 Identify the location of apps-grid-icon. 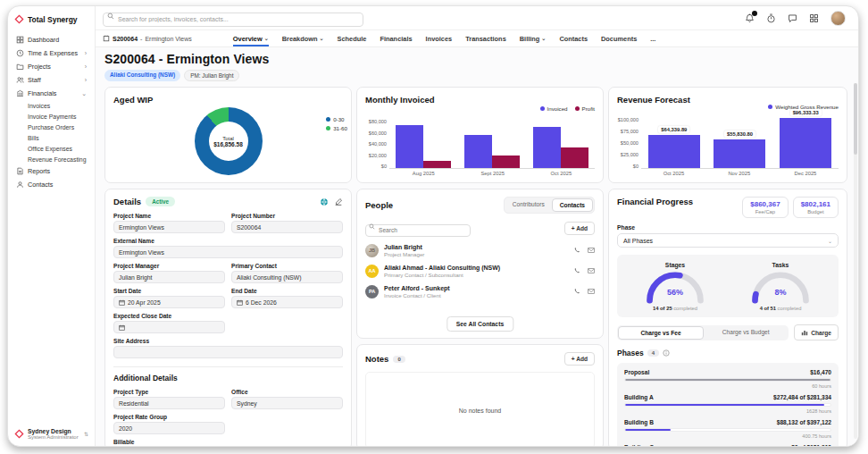
(814, 18).